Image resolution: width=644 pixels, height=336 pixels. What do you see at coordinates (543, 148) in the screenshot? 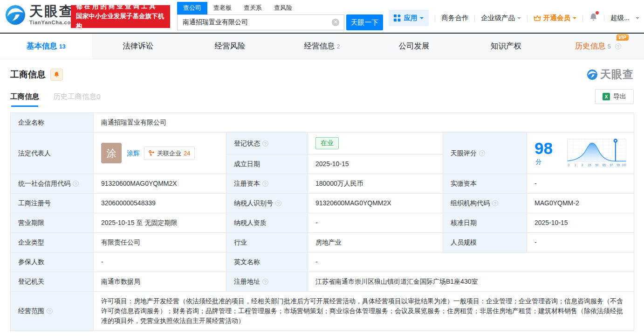
I see `score-value: 98` at bounding box center [543, 148].